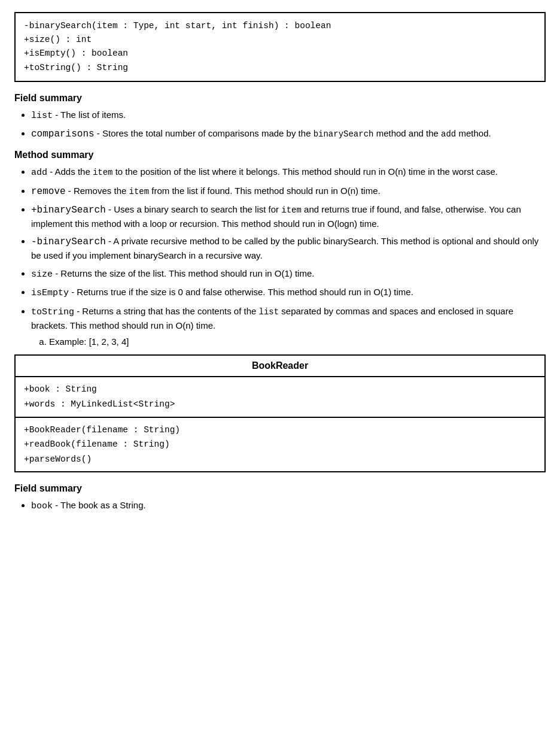  Describe the element at coordinates (280, 366) in the screenshot. I see `uml-title-row: BookReader` at that location.